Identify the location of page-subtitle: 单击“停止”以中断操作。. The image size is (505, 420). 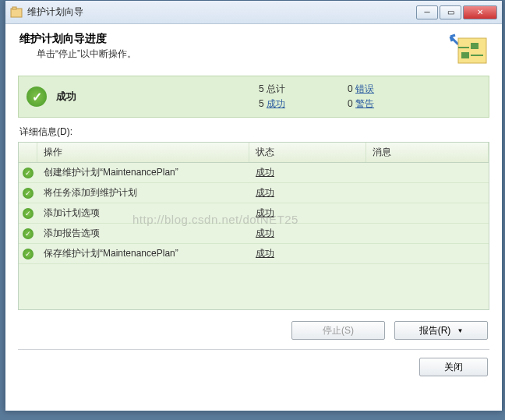
(243, 55).